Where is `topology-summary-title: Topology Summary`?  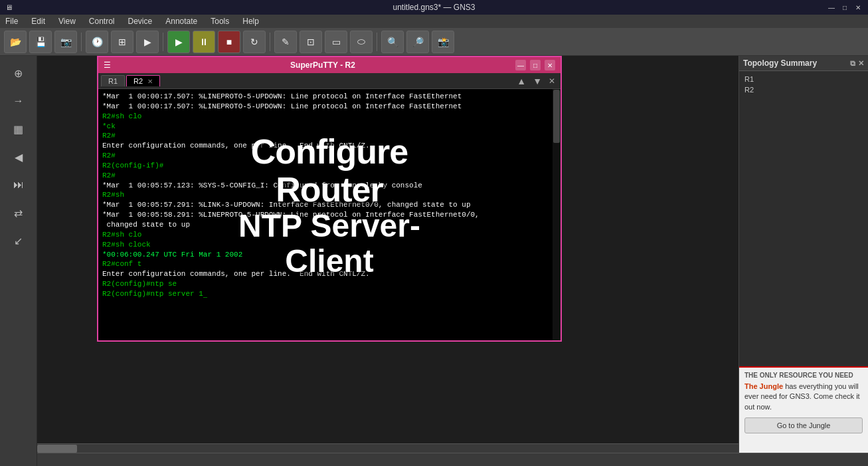 topology-summary-title: Topology Summary is located at coordinates (780, 63).